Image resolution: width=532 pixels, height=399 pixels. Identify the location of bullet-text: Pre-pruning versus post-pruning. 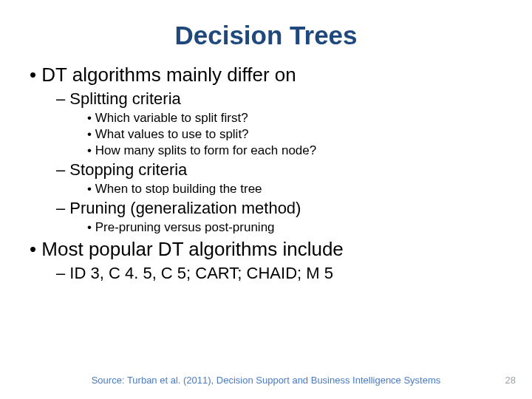
(185, 228).